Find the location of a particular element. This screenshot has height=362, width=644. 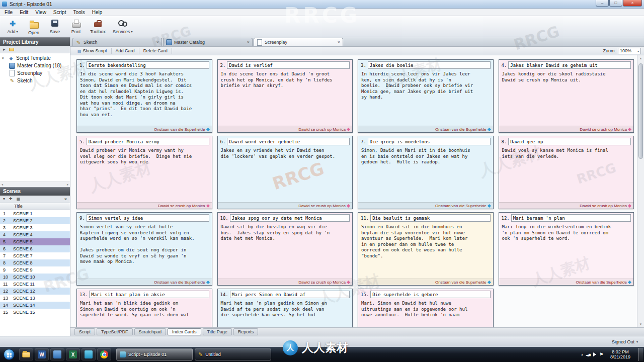

menu-help: Help is located at coordinates (98, 12).